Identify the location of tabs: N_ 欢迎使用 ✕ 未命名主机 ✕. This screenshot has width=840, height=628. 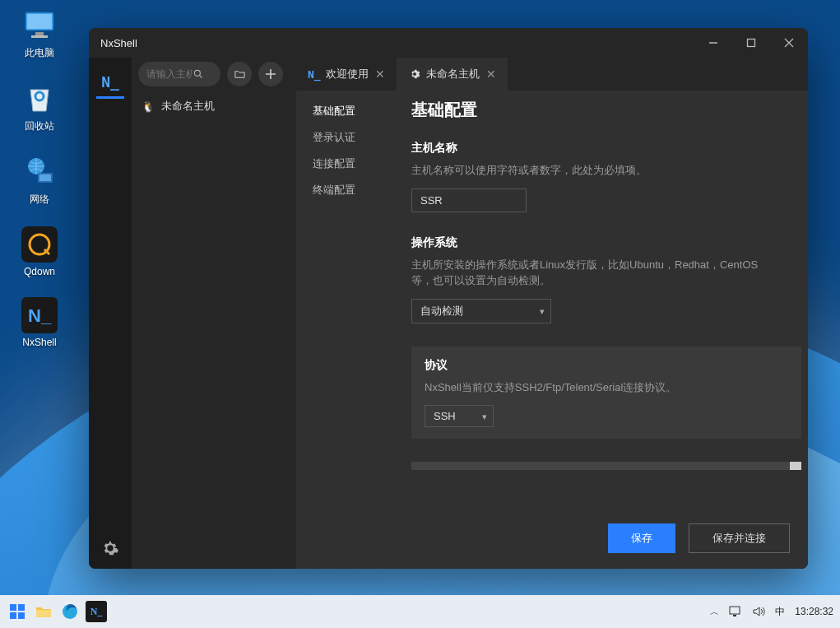
(401, 74).